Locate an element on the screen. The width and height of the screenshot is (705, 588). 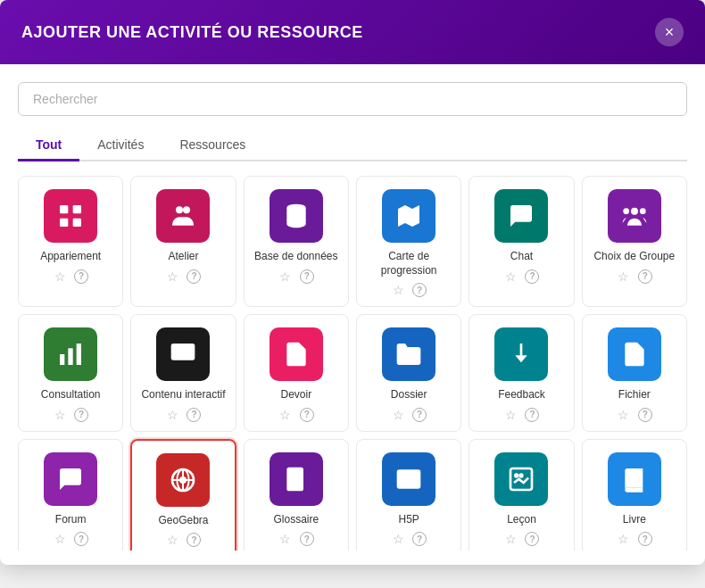
livre-star: ☆ is located at coordinates (624, 539).